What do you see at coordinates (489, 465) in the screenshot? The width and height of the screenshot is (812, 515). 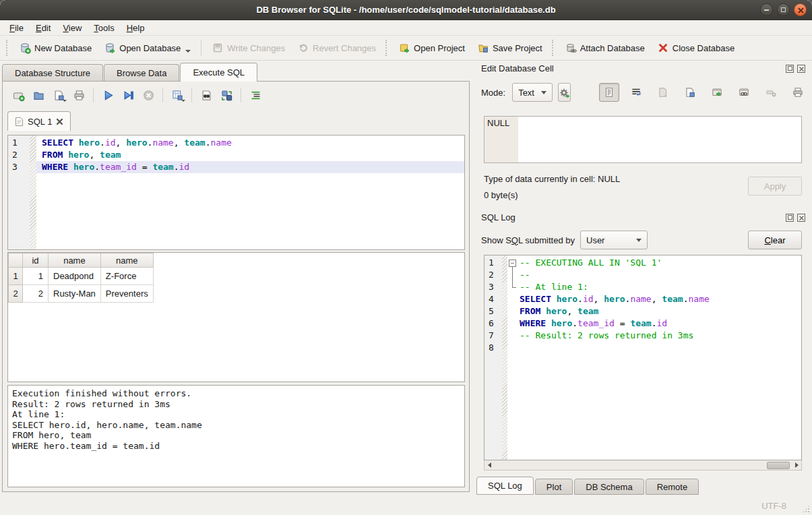 I see `scroll-left-arrow` at bounding box center [489, 465].